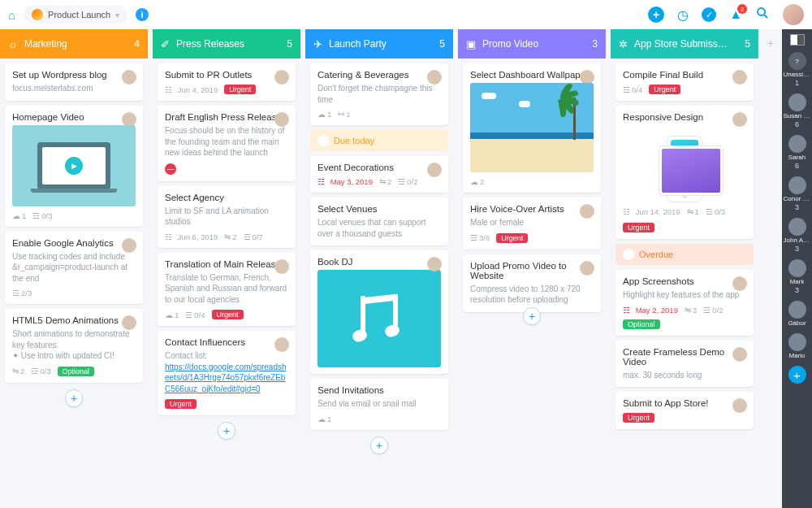 Image resolution: width=812 pixels, height=508 pixels. I want to click on column-header: ✲ App Store Submiss… 5, so click(685, 44).